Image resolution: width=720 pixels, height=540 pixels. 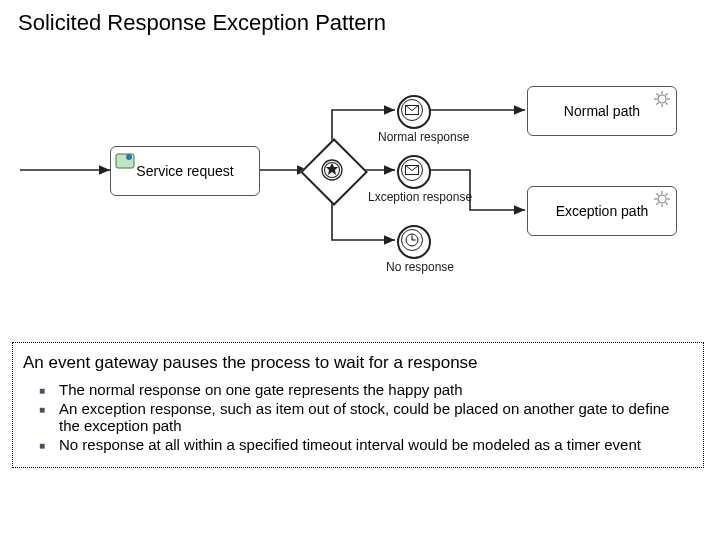 What do you see at coordinates (602, 111) in the screenshot?
I see `task-label: Normal path` at bounding box center [602, 111].